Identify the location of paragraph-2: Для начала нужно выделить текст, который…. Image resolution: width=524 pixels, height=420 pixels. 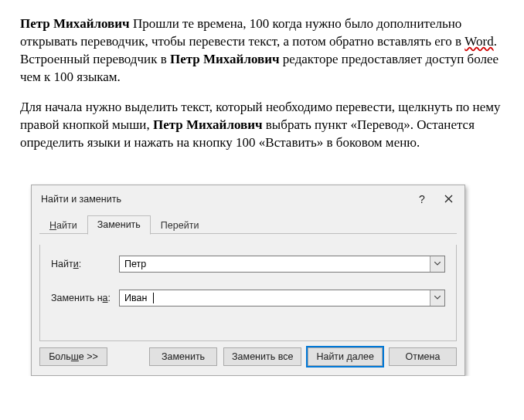
(262, 125).